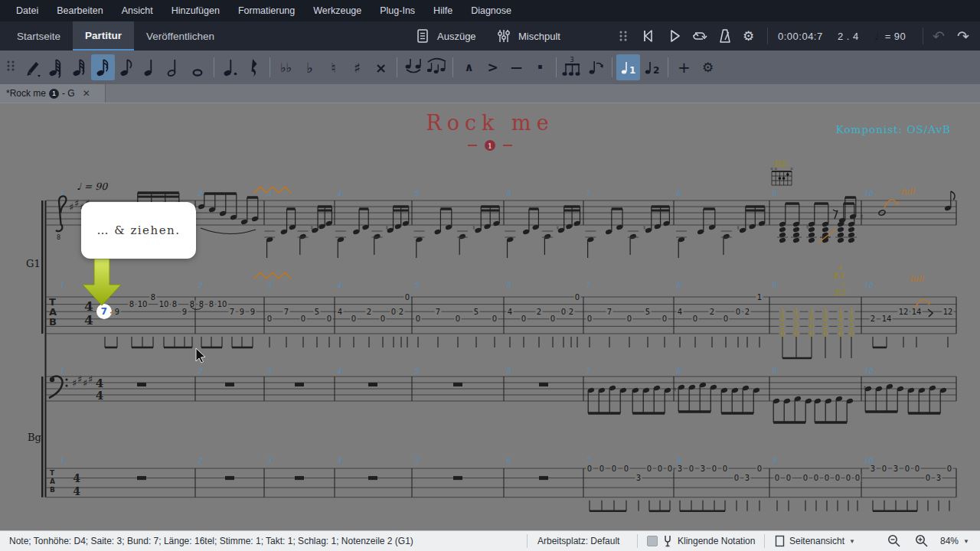  I want to click on rest-button, so click(254, 67).